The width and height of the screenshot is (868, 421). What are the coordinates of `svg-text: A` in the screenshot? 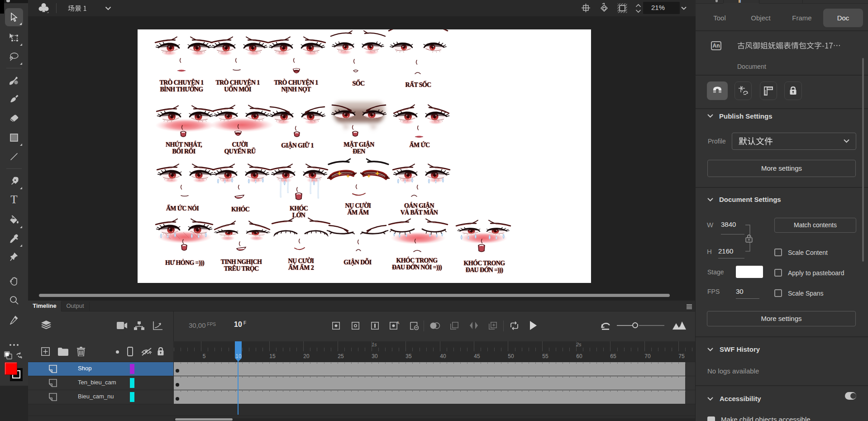 It's located at (398, 323).